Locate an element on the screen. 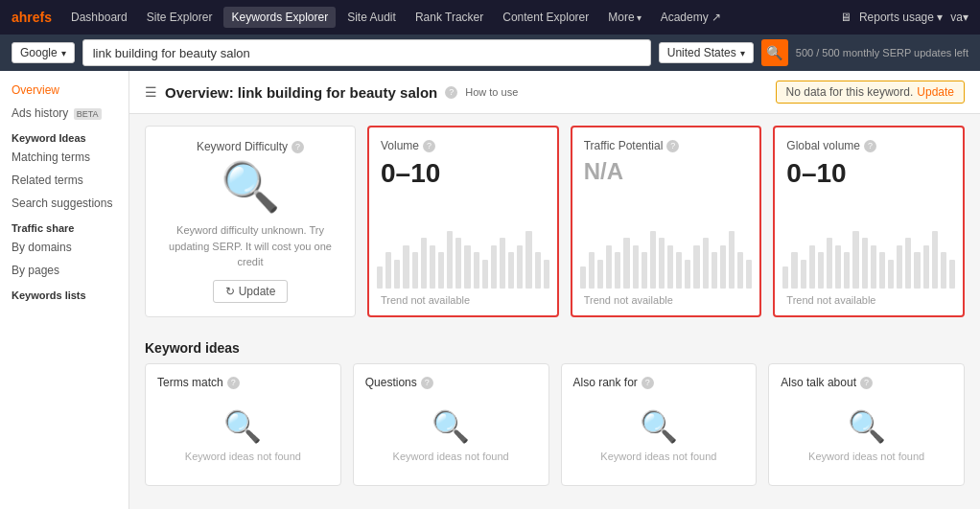 The width and height of the screenshot is (980, 509). sidebar-item-matching-terms: Matching terms is located at coordinates (64, 157).